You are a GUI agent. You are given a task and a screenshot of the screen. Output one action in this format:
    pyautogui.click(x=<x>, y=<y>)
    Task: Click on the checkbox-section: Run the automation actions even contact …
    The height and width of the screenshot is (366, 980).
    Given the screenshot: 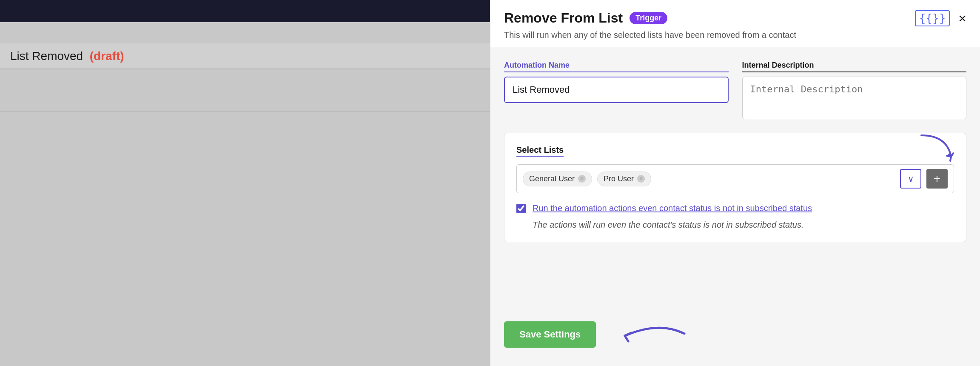 What is the action you would take?
    pyautogui.click(x=735, y=217)
    